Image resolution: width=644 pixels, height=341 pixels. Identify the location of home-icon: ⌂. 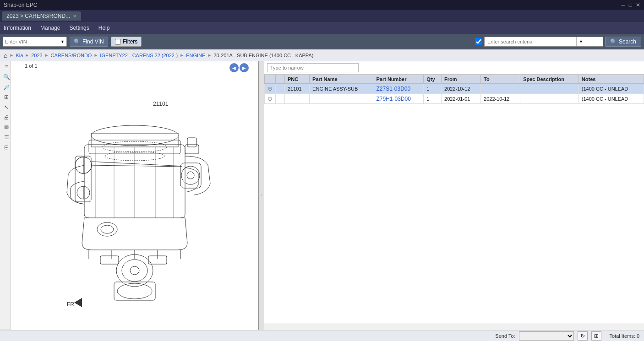
(5, 55).